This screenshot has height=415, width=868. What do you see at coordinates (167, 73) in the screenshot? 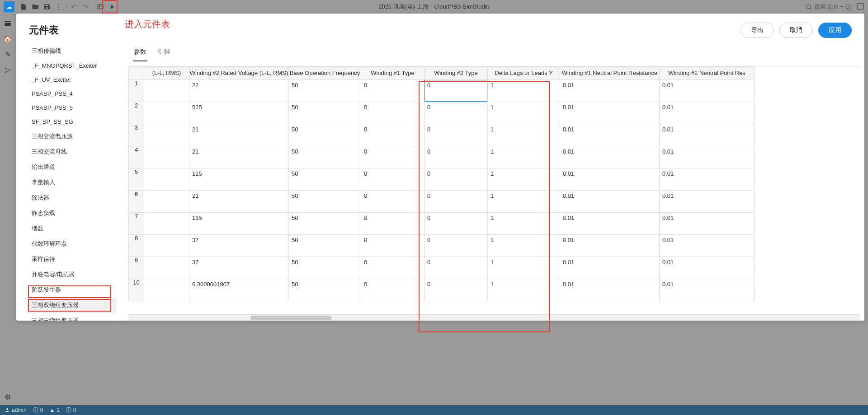
I see `column-header: (L-L, RMS)` at bounding box center [167, 73].